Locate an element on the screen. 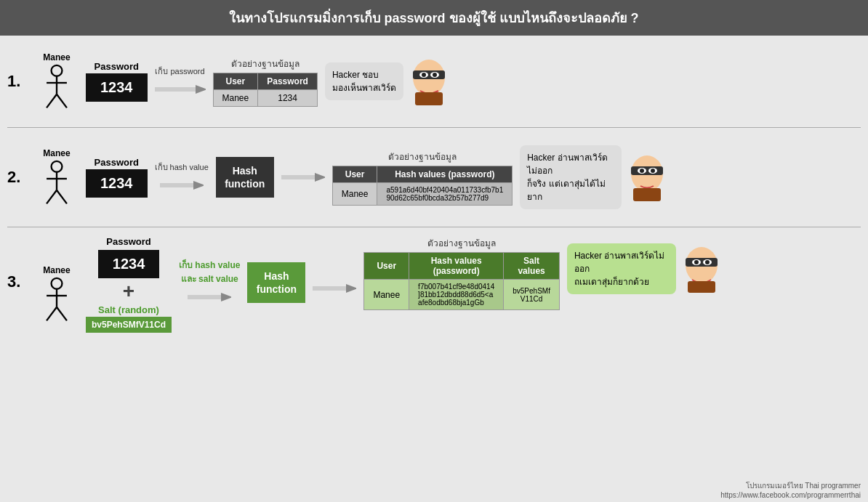 The width and height of the screenshot is (868, 502). db-table-2: User Hash values (password) Manee a591a6… is located at coordinates (422, 186).